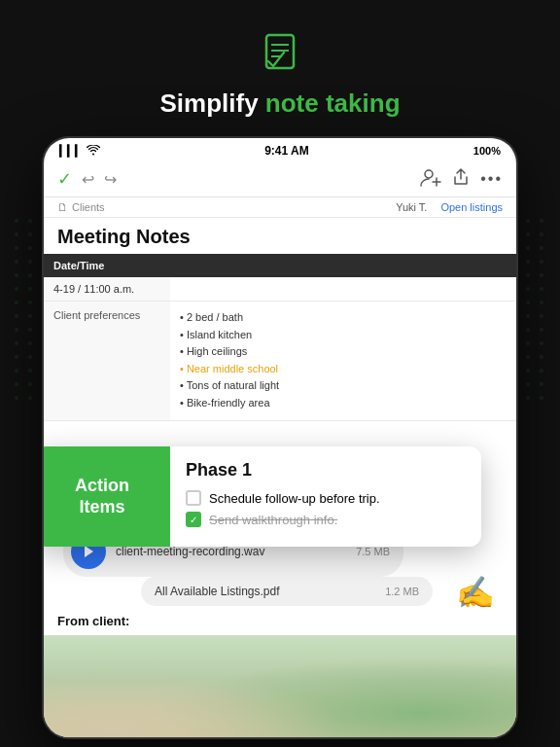 Image resolution: width=560 pixels, height=747 pixels. What do you see at coordinates (343, 370) in the screenshot?
I see `pref-item-highlight: • Near middle school` at bounding box center [343, 370].